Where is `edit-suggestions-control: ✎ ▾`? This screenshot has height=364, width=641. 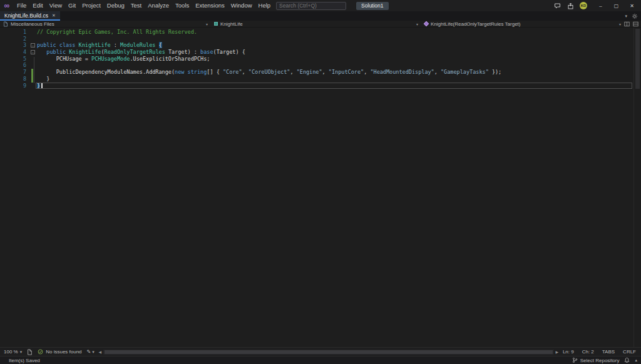
edit-suggestions-control: ✎ ▾ is located at coordinates (91, 351).